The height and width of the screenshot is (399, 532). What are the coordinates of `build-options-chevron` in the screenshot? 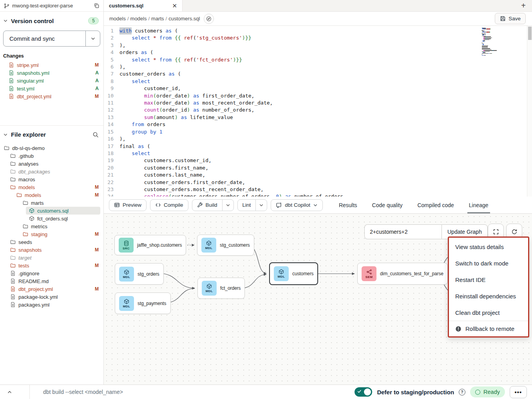 It's located at (228, 205).